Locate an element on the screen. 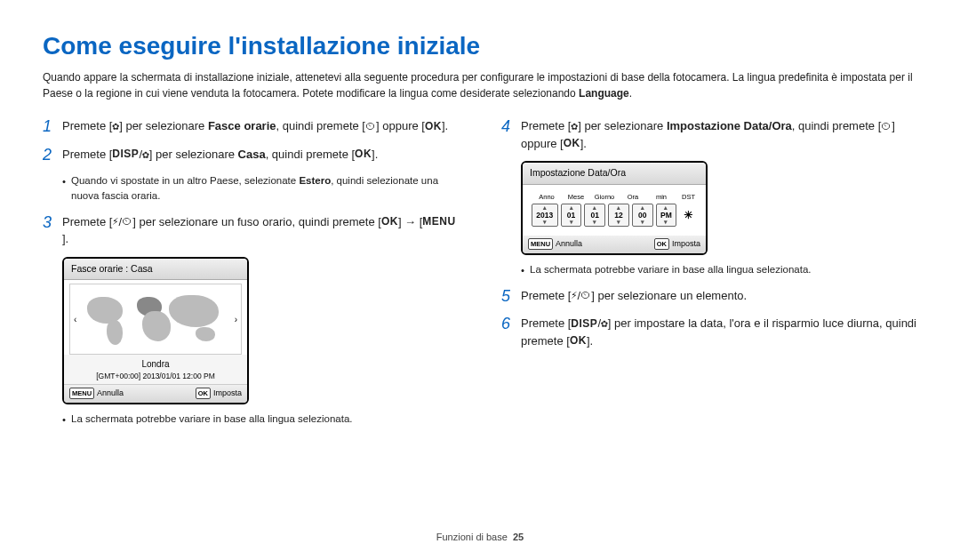 The image size is (960, 560). step-3-note: • La schermata potrebbe variare in base … is located at coordinates (260, 420).